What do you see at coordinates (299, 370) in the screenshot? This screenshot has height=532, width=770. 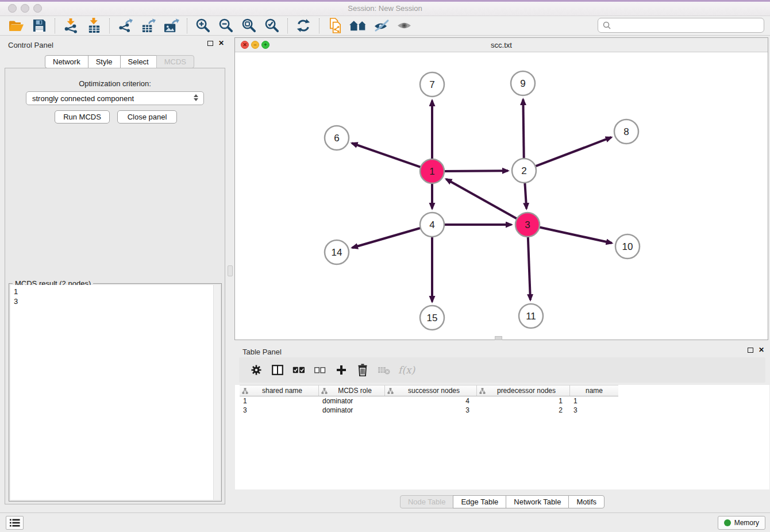 I see `checked-boxes-icon` at bounding box center [299, 370].